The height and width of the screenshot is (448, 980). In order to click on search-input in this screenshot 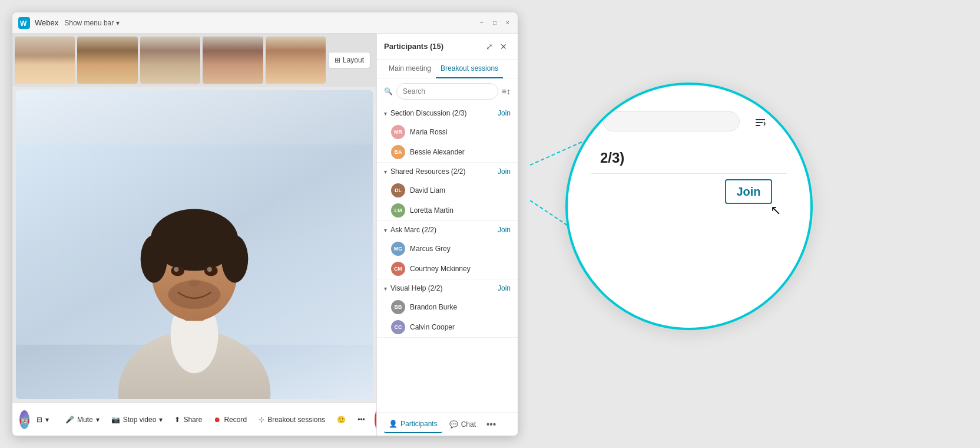, I will do `click(448, 91)`.